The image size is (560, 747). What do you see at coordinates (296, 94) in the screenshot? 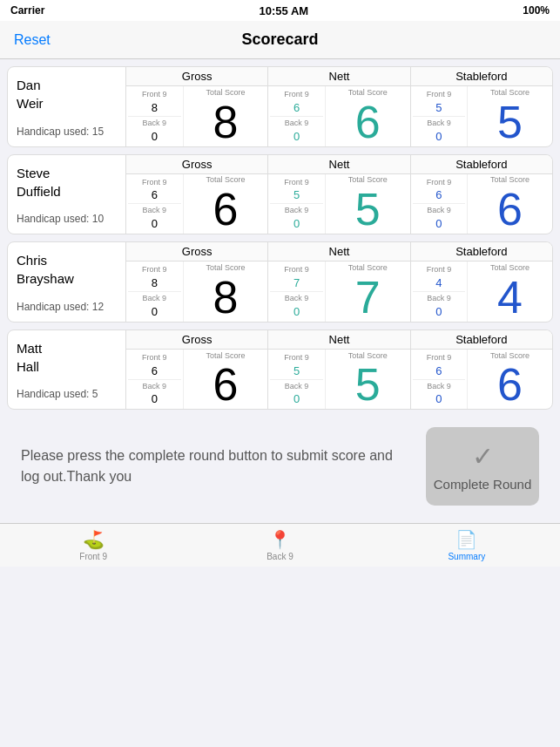
I see `nett-front9-label: Front 9` at bounding box center [296, 94].